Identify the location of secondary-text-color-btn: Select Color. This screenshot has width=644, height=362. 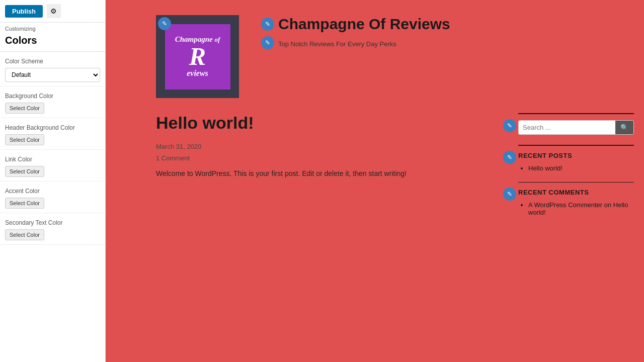
(25, 235).